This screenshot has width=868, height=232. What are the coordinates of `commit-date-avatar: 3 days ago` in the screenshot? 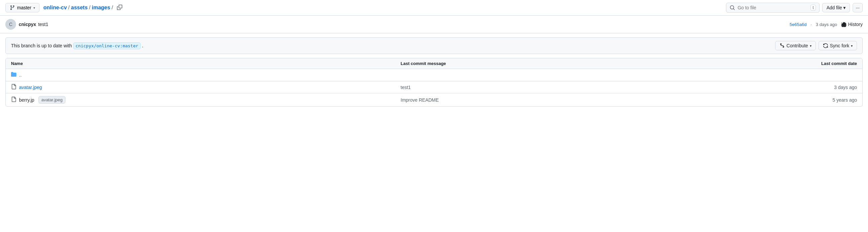 It's located at (824, 87).